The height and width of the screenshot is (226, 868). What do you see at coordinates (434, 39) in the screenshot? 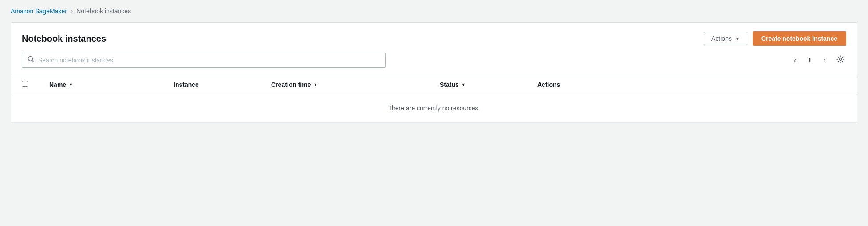
I see `panel-header: Notebook instances Actions ▼ Create note…` at bounding box center [434, 39].